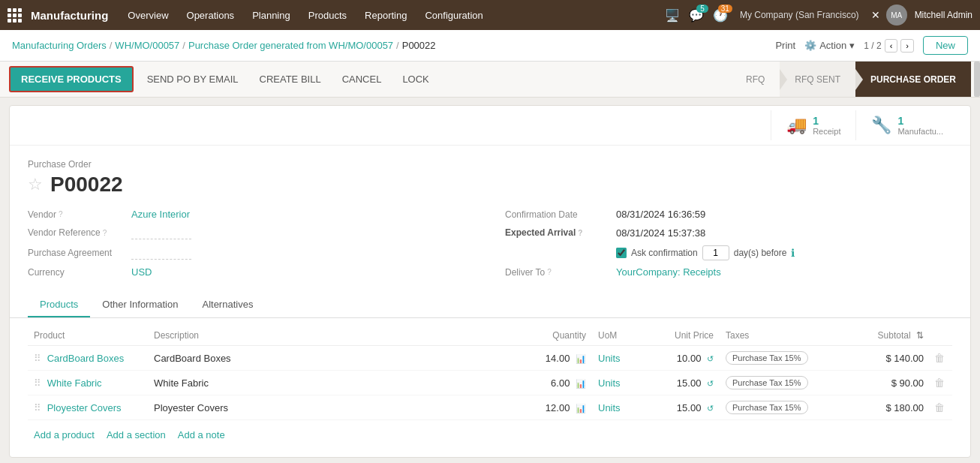  Describe the element at coordinates (251, 253) in the screenshot. I see `purchase-agreement-field: Purchase Agreement` at that location.